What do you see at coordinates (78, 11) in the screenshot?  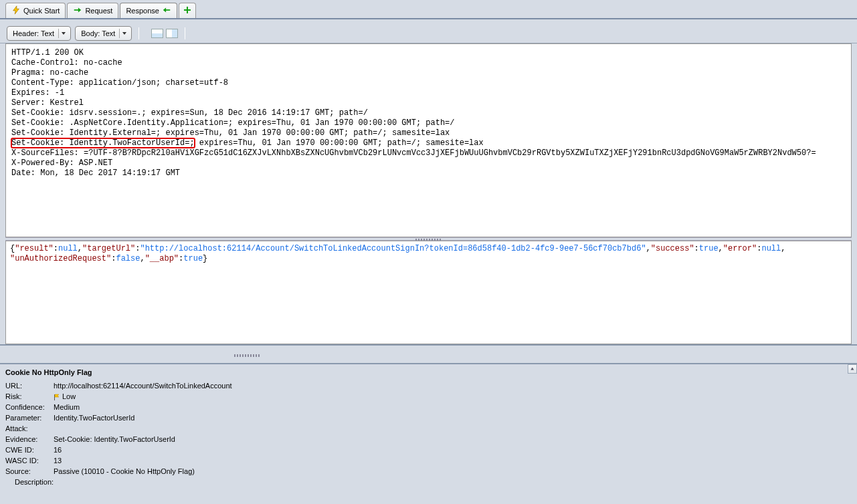 I see `arrow-right-icon` at bounding box center [78, 11].